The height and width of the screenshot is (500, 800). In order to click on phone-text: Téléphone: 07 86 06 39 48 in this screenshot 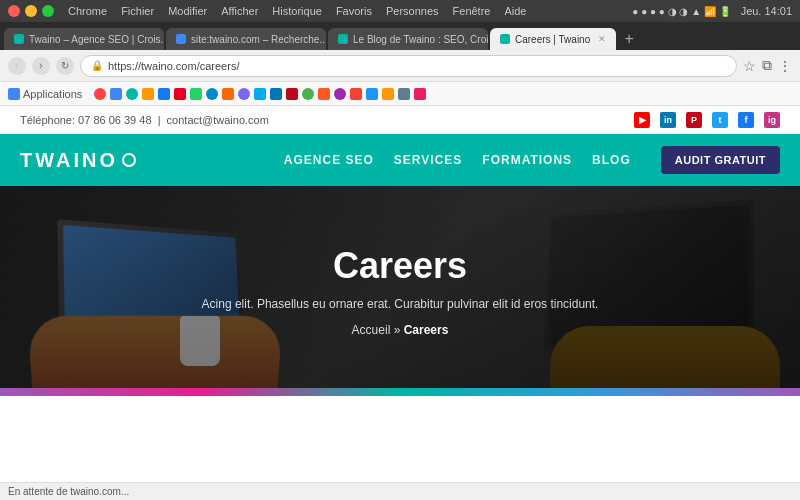, I will do `click(86, 120)`.